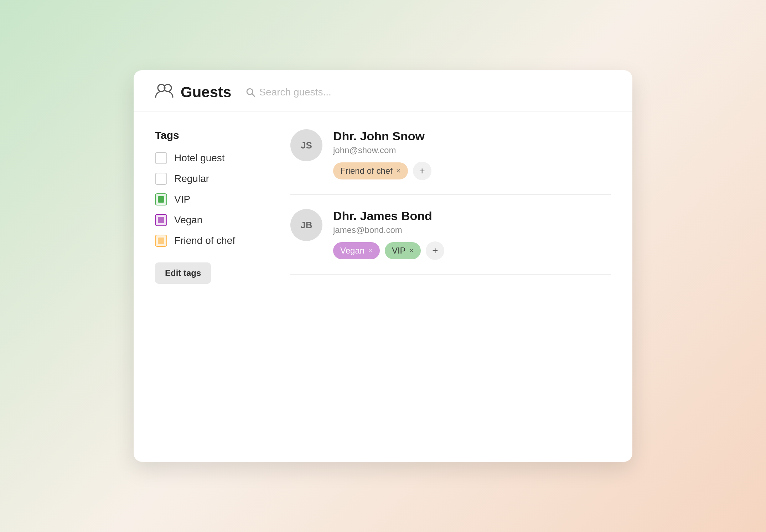  What do you see at coordinates (212, 241) in the screenshot?
I see `tag-item-friend-of-chef: Friend of chef` at bounding box center [212, 241].